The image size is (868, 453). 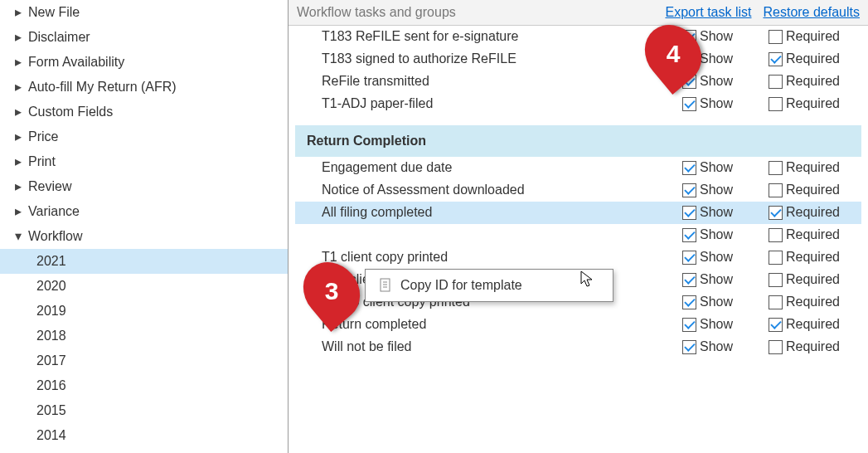 I want to click on tree-item-price: ▸Price, so click(x=144, y=137).